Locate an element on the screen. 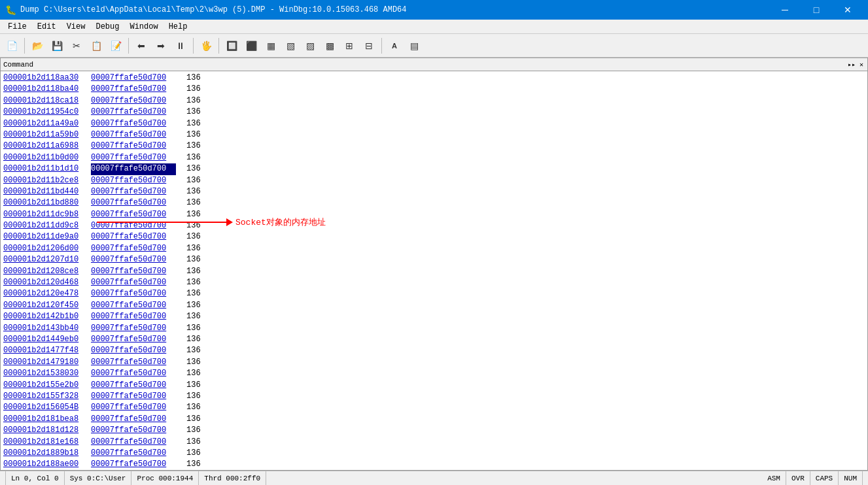 This screenshot has height=485, width=868. toolbar-copy: 📋 is located at coordinates (96, 46).